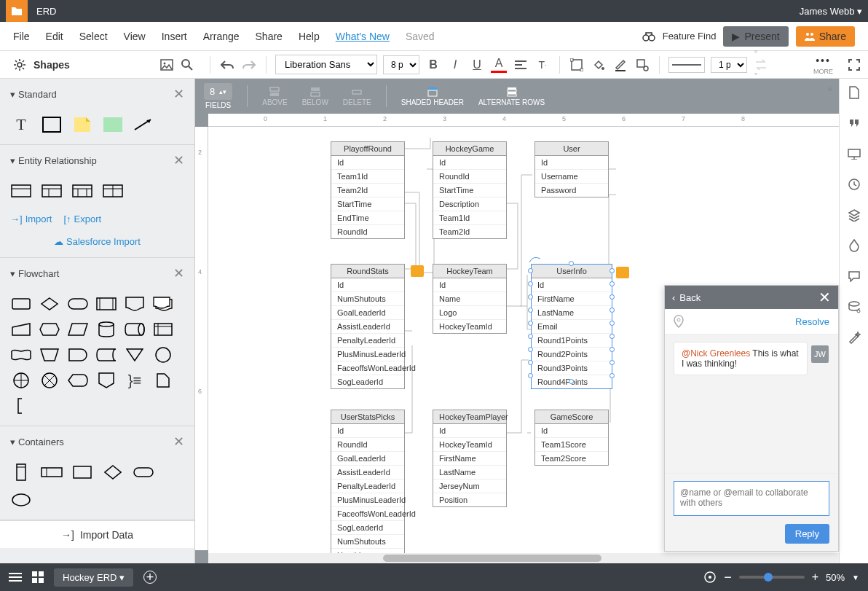 This screenshot has width=868, height=591. I want to click on fc-multdoc, so click(163, 304).